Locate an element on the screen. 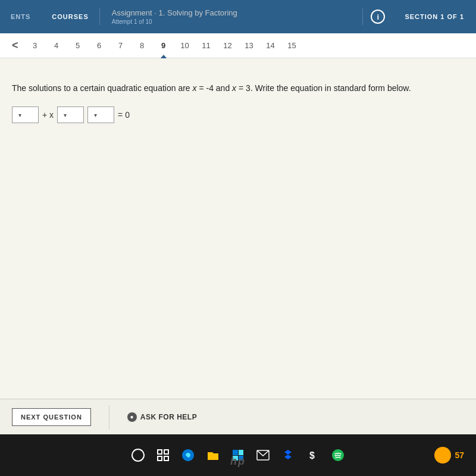 This screenshot has height=476, width=476. bottom-bar: NEXT QUESTION ● ASK FOR HELP is located at coordinates (238, 416).